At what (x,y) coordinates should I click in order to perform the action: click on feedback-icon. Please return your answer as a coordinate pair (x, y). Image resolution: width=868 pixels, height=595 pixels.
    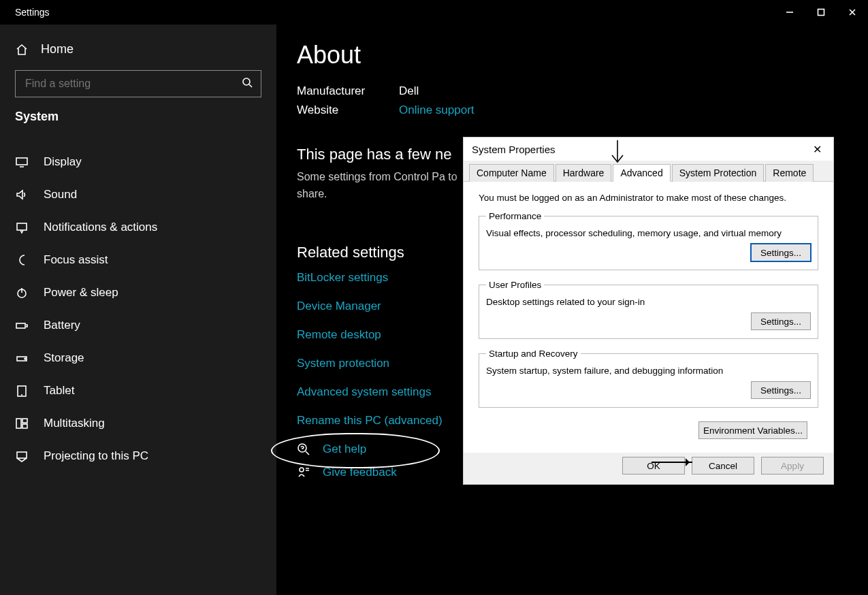
    Looking at the image, I should click on (304, 472).